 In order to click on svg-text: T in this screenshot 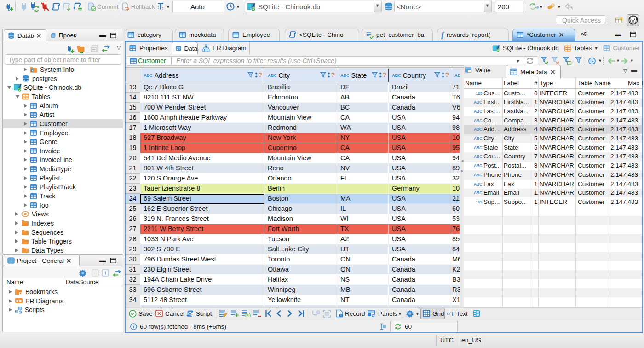, I will do `click(453, 314)`.